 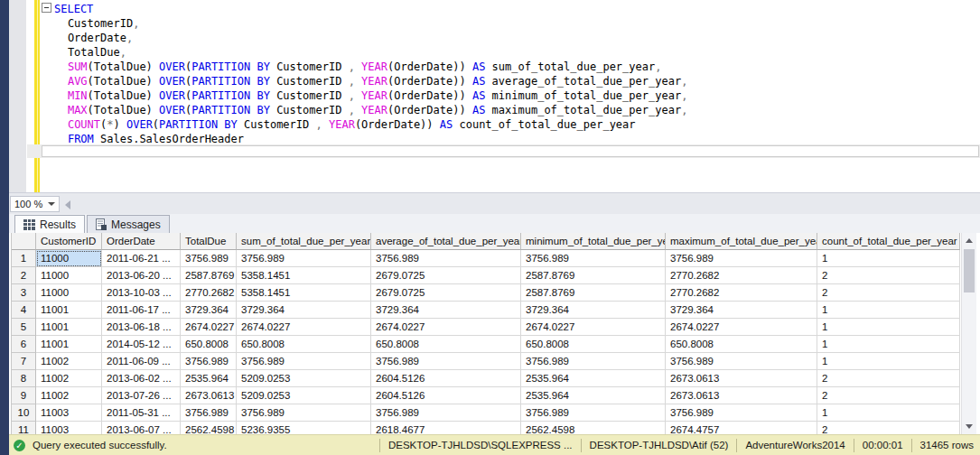 I want to click on grid-cell: 2013-06-07 ..., so click(x=141, y=428).